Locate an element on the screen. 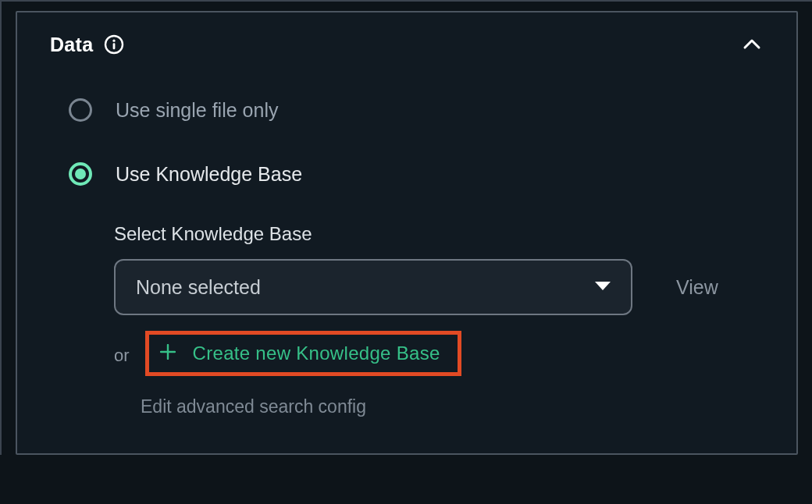 The height and width of the screenshot is (504, 812). data-panel-header: Data is located at coordinates (407, 38).